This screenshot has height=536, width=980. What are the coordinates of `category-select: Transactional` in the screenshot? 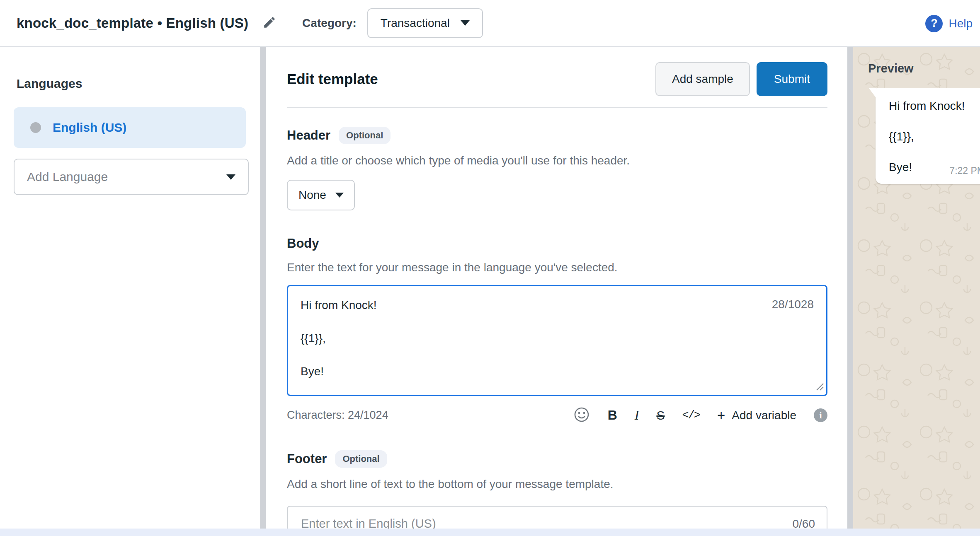 It's located at (425, 23).